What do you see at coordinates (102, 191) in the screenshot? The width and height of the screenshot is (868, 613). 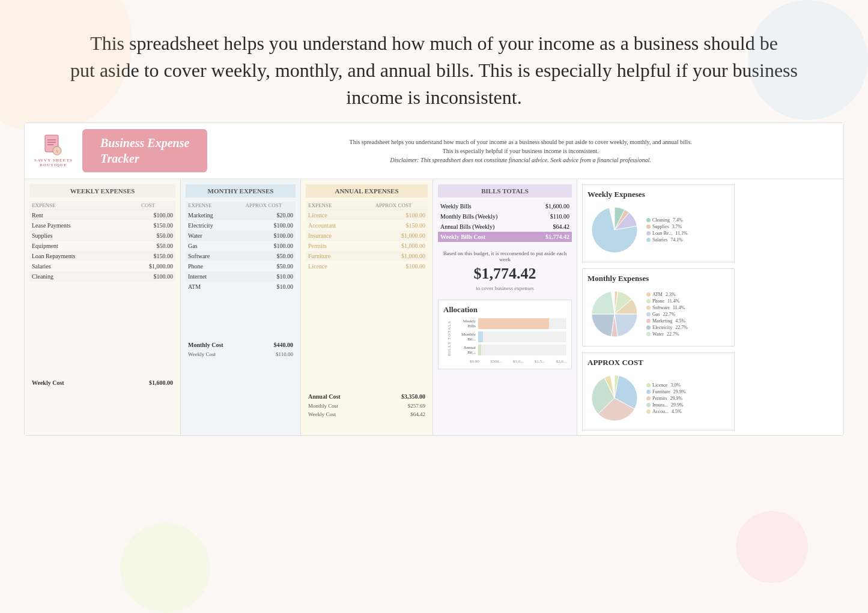 I see `weekly-expenses-title: WEEKLY EXPENSES` at bounding box center [102, 191].